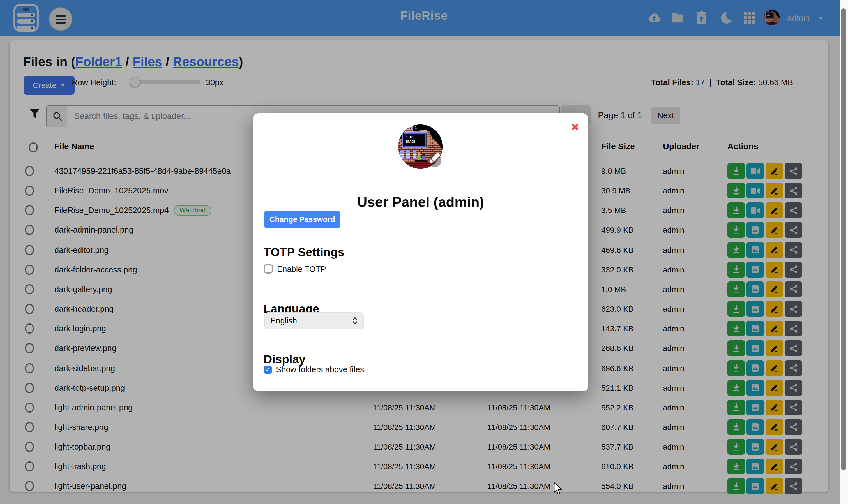 The height and width of the screenshot is (504, 848). I want to click on show-folders-label: Show folders above files, so click(320, 370).